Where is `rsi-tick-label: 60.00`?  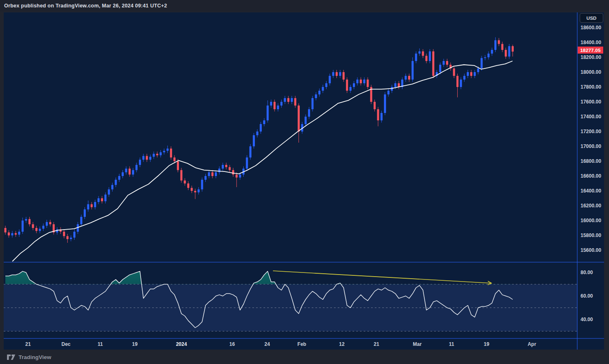
rsi-tick-label: 60.00 is located at coordinates (587, 296).